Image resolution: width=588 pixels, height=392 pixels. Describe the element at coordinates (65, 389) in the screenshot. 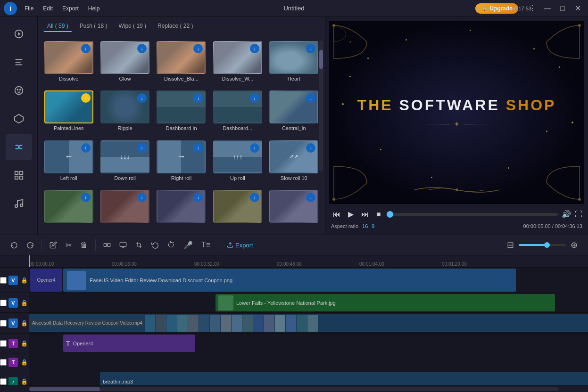

I see `timeline-hscroll-thumb` at that location.